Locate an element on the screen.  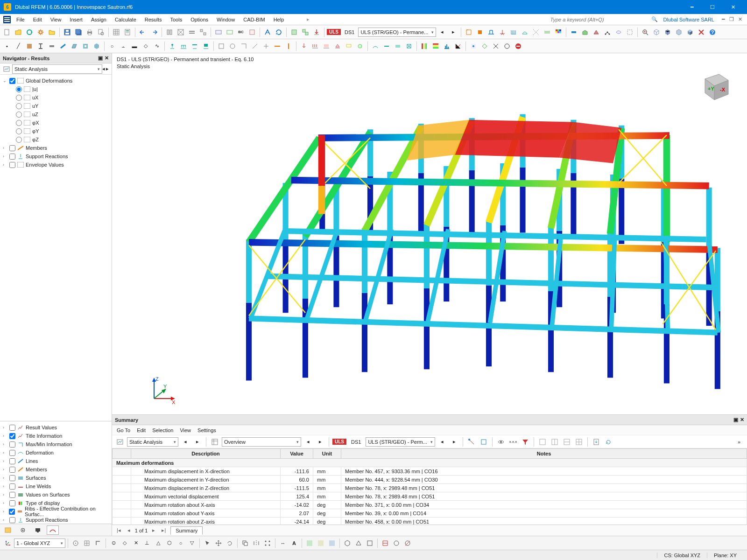
radio-phix is located at coordinates (19, 123).